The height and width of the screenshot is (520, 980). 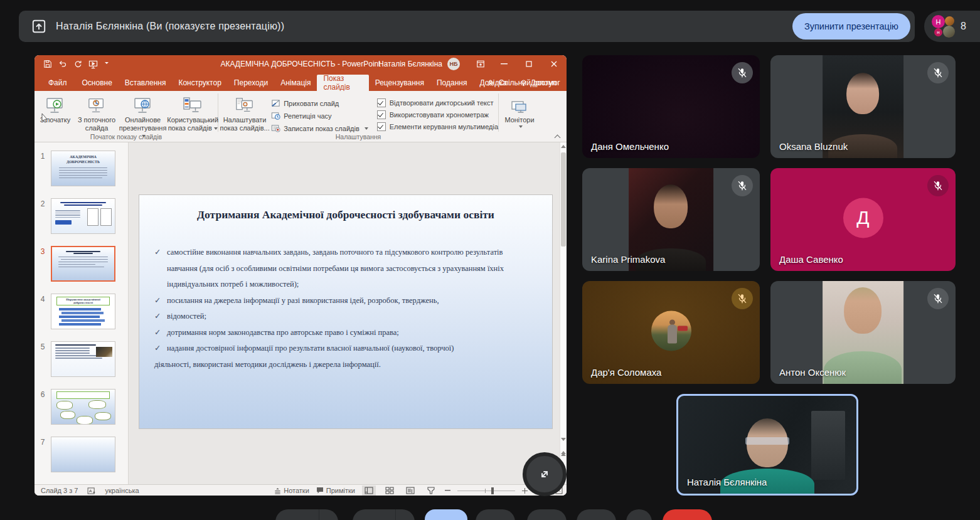 I want to click on zoom-in-button, so click(x=525, y=491).